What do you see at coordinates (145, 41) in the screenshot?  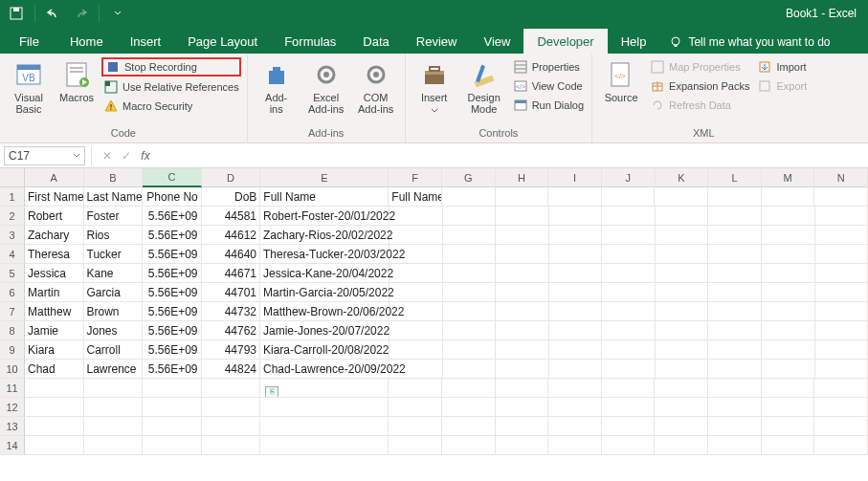 I see `tab-insert: Insert` at bounding box center [145, 41].